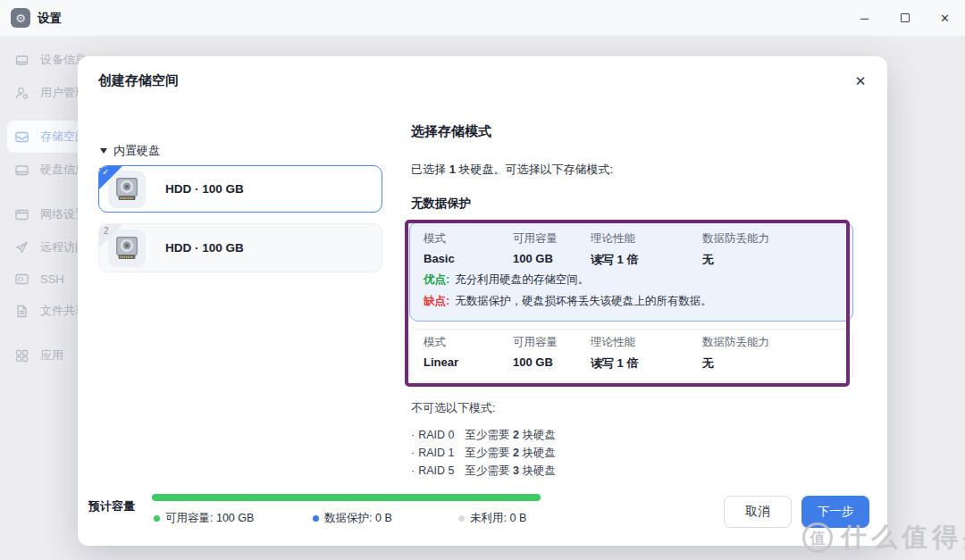 This screenshot has height=560, width=965. Describe the element at coordinates (204, 518) in the screenshot. I see `legend-available: 可用容量: 100 GB` at that location.